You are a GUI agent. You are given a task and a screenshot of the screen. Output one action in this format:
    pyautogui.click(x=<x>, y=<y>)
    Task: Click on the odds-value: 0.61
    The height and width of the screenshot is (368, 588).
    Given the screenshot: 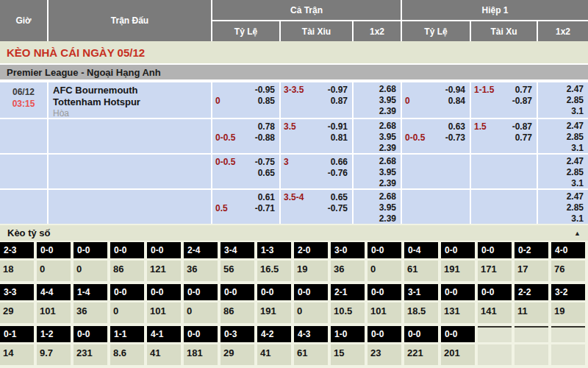 What is the action you would take?
    pyautogui.click(x=266, y=197)
    